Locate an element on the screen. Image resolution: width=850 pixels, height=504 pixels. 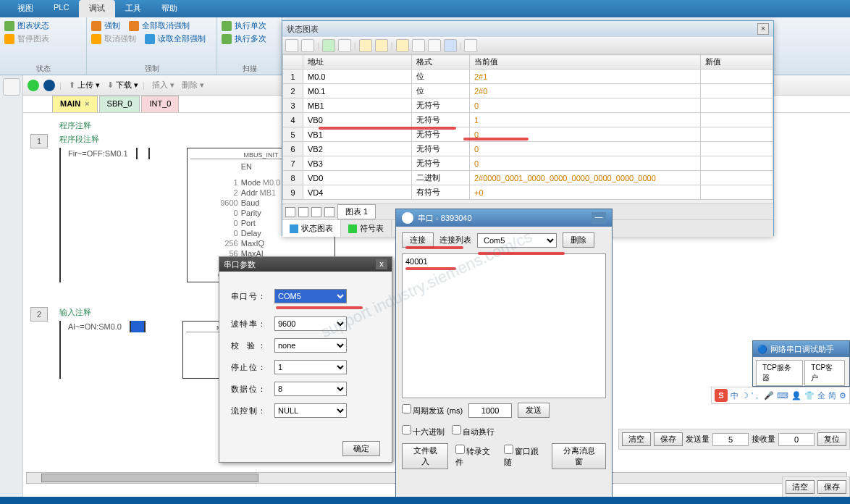
moon-icon: ☽ is located at coordinates (745, 395).